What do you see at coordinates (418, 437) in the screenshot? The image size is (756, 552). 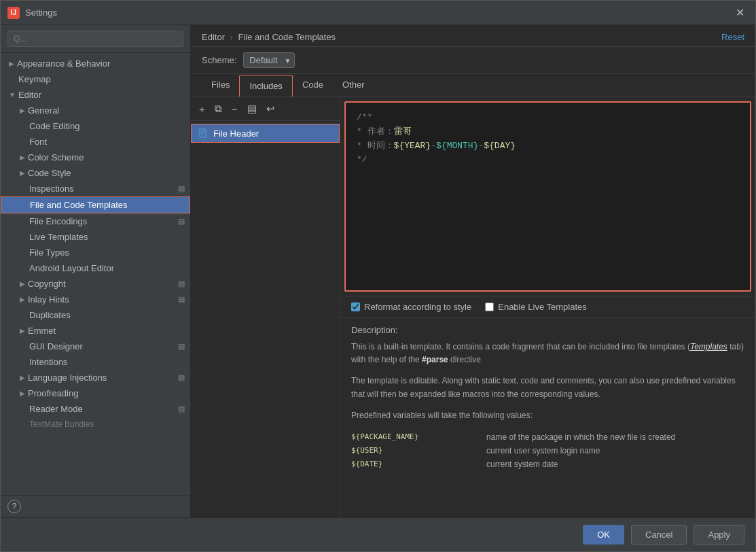 I see `variable-name: ${PACKAGE_NAME}` at bounding box center [418, 437].